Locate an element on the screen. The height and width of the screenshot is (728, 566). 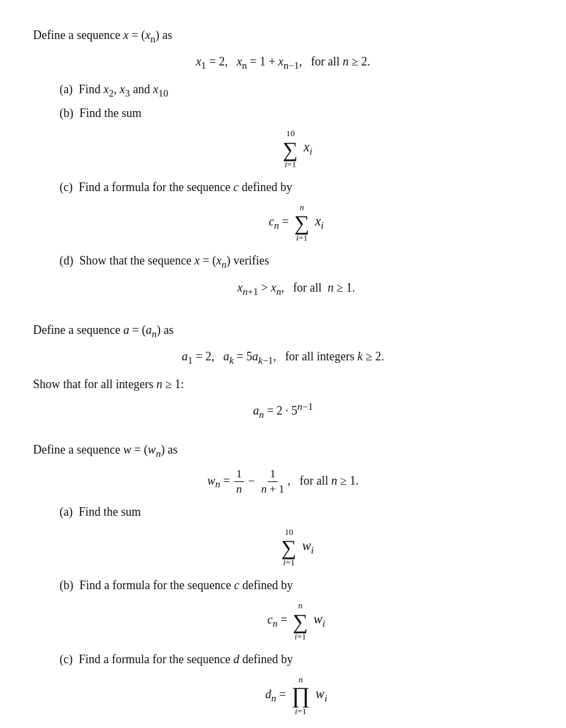
part3b-label: (b) Find a formula for the sequence c de… is located at coordinates (296, 586).